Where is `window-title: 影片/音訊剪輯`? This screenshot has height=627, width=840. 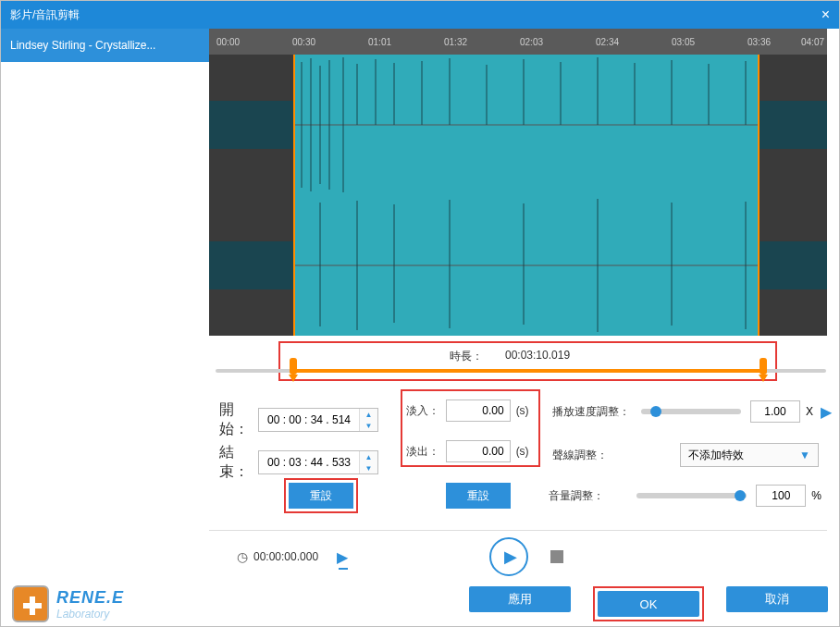 window-title: 影片/音訊剪輯 is located at coordinates (44, 15).